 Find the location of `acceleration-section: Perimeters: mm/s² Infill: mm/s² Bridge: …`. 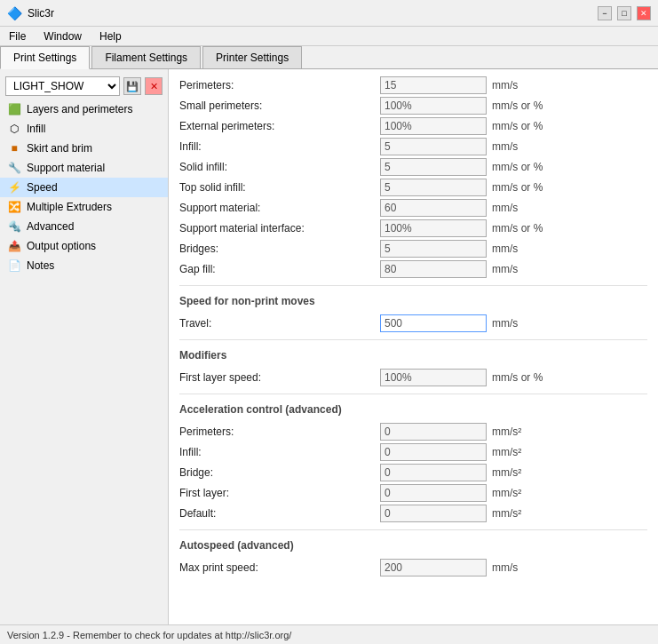

acceleration-section: Perimeters: mm/s² Infill: mm/s² Bridge: … is located at coordinates (414, 473).